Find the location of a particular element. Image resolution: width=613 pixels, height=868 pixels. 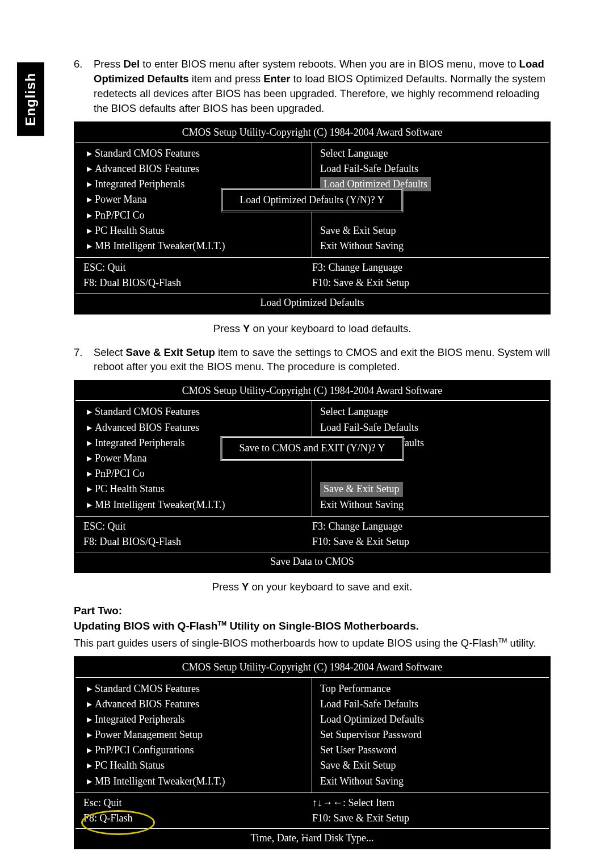

bios-menu-item: ▸PnP/PCI Configurations is located at coordinates (194, 750).